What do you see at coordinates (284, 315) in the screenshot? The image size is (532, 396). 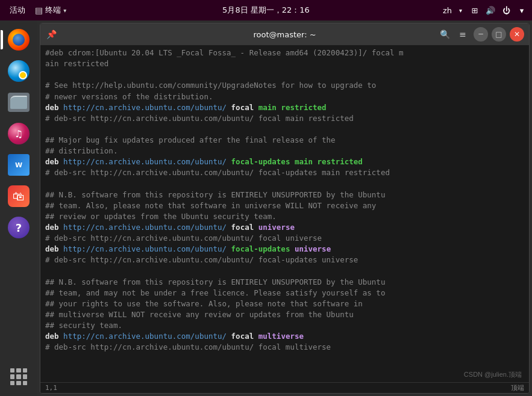 I see `term-line: ## multiverse WILL NOT receive any revie…` at bounding box center [284, 315].